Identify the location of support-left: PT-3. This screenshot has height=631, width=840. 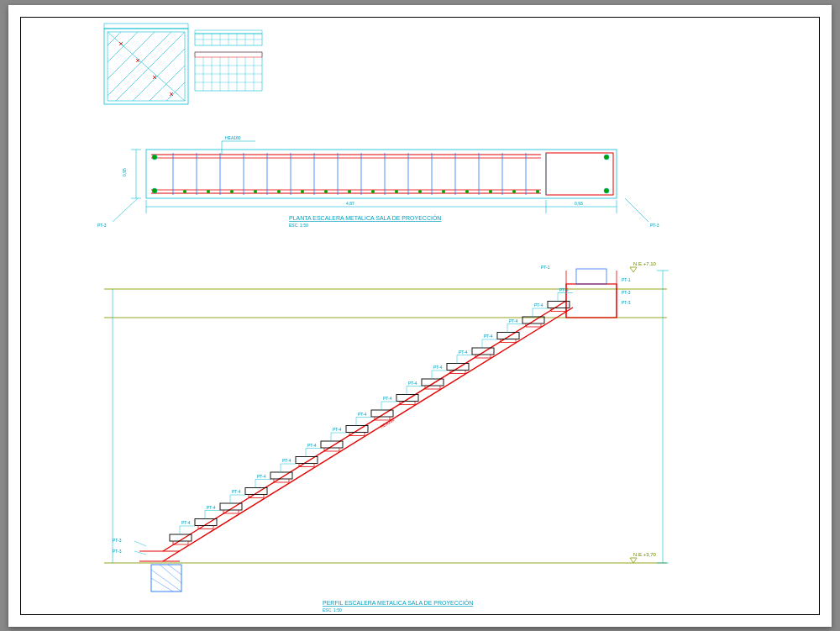
(102, 225).